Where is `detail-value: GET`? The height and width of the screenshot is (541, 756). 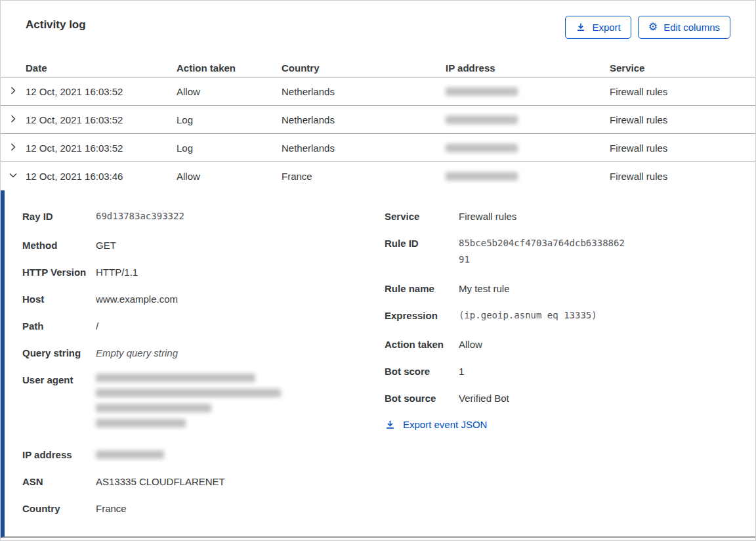
detail-value: GET is located at coordinates (106, 246).